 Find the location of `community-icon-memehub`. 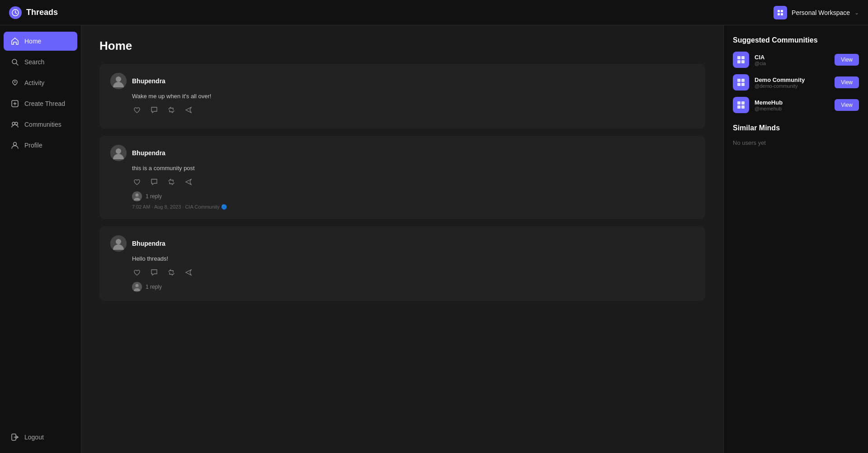

community-icon-memehub is located at coordinates (741, 105).